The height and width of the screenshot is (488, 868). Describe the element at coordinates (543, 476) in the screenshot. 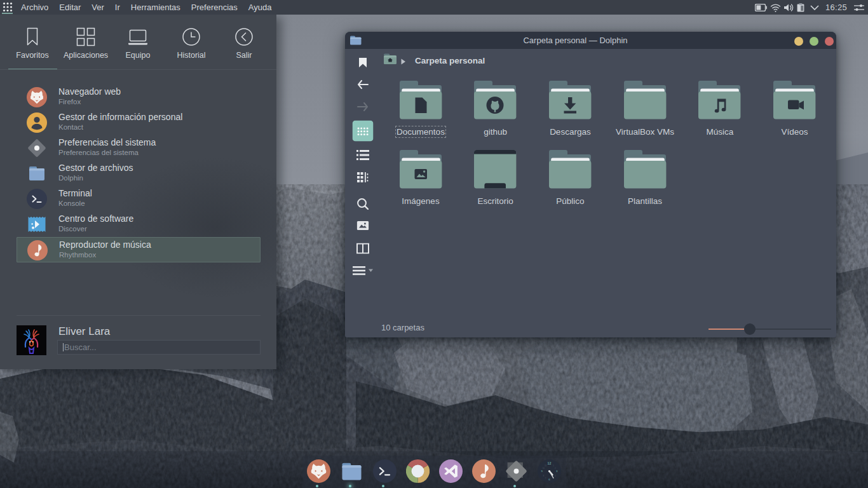

I see `svg-text: 8` at that location.